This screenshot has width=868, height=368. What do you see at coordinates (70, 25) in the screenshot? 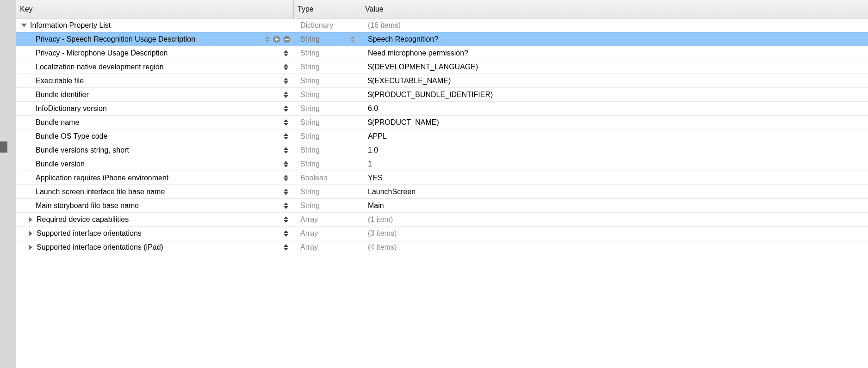
I see `root-key-text: Information Property List` at bounding box center [70, 25].